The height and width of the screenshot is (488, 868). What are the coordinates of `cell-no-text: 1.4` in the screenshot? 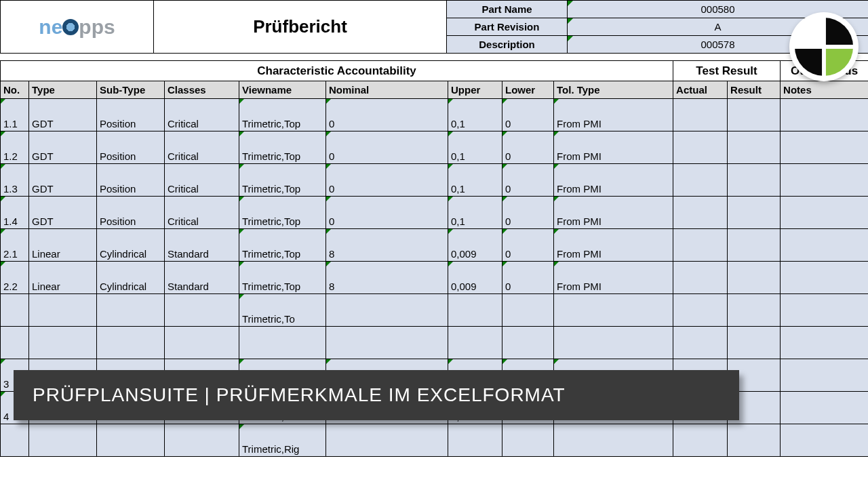 It's located at (11, 221).